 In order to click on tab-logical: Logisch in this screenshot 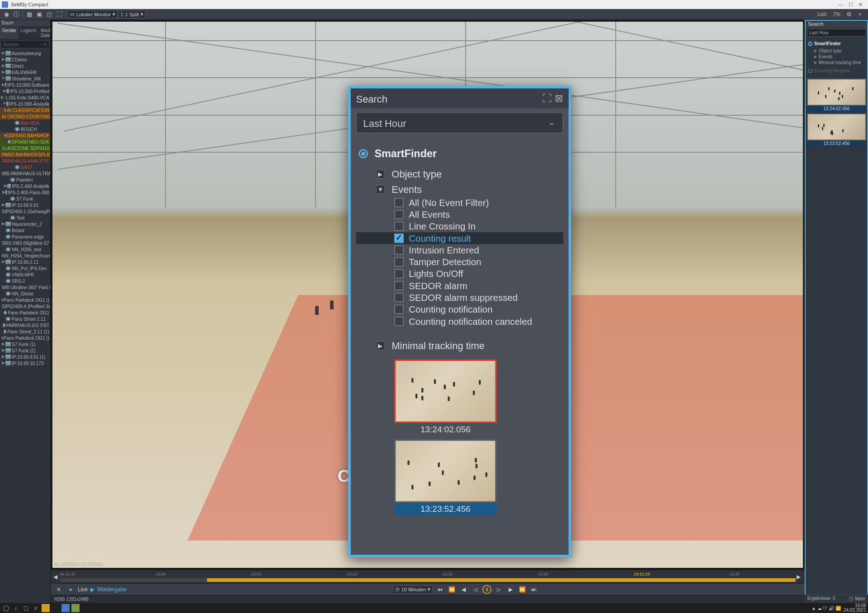, I will do `click(28, 33)`.